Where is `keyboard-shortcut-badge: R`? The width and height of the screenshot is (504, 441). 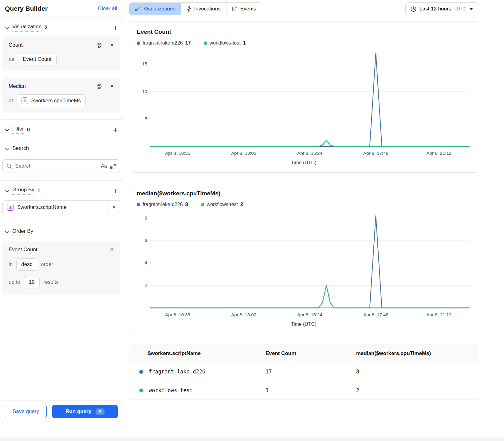 keyboard-shortcut-badge: R is located at coordinates (100, 412).